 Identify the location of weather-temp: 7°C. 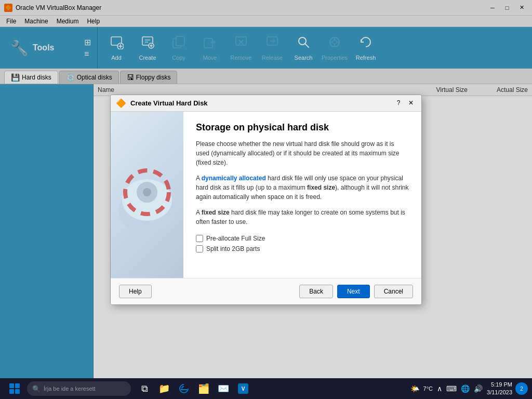
(428, 389).